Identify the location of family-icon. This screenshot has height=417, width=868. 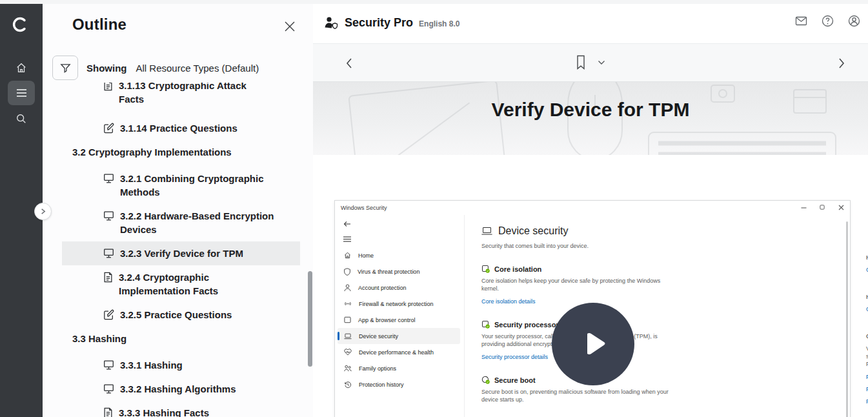
(348, 368).